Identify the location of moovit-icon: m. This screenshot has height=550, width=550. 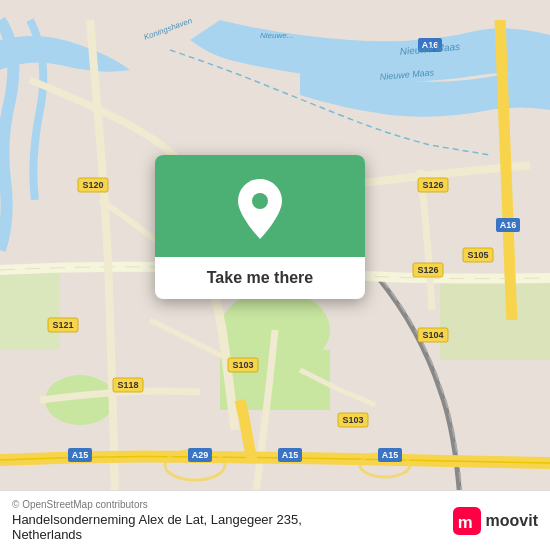
(467, 521).